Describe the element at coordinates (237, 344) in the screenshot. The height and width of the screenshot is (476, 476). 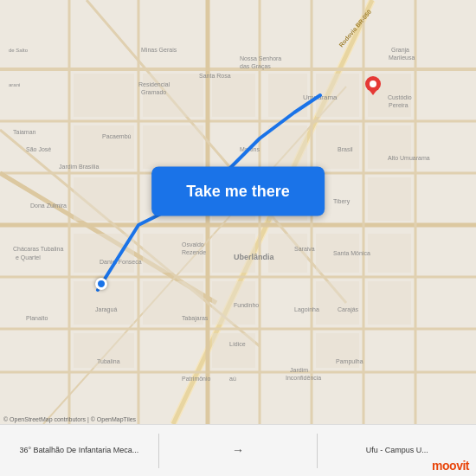
I see `svg-text: Lídice` at that location.